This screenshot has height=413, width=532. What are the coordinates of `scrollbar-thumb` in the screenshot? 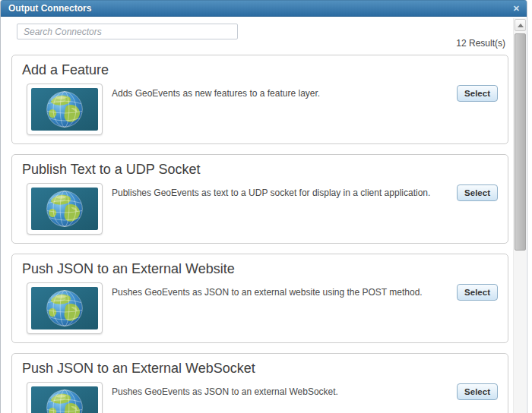 It's located at (520, 142).